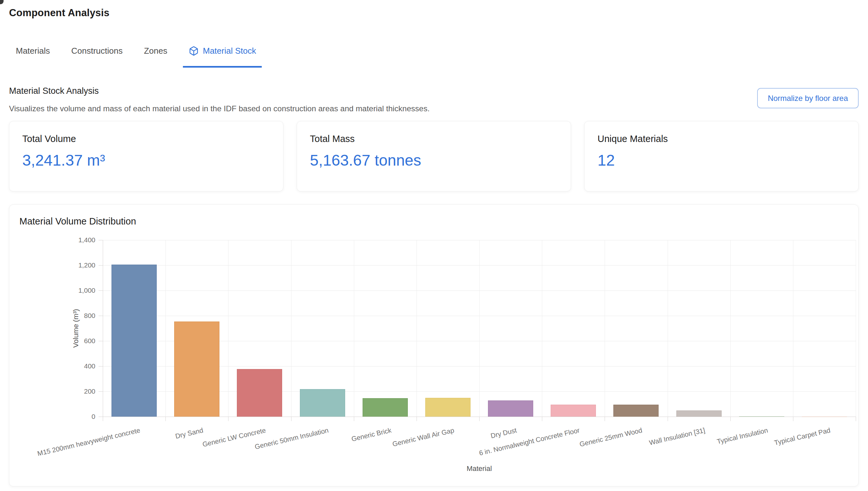 Image resolution: width=868 pixels, height=491 pixels. What do you see at coordinates (97, 51) in the screenshot?
I see `tab-label: Constructions` at bounding box center [97, 51].